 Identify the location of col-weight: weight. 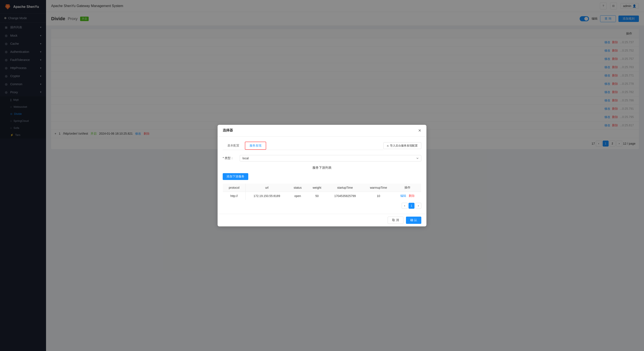
(317, 187).